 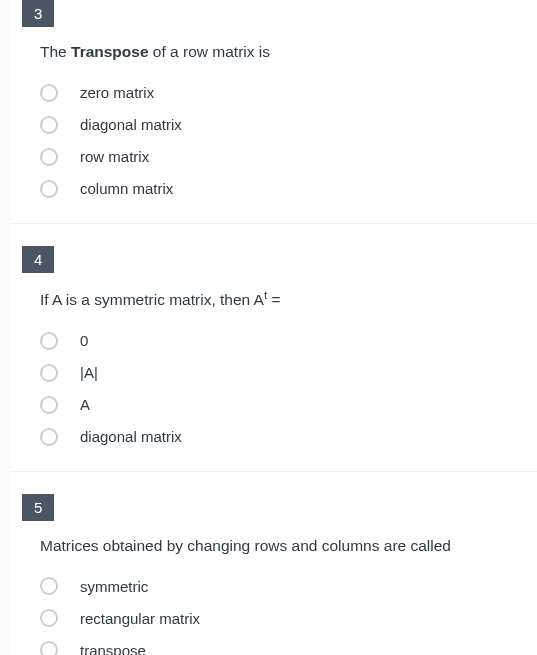 What do you see at coordinates (288, 546) in the screenshot?
I see `question-prompt: Matrices obtained by changing rows and c…` at bounding box center [288, 546].